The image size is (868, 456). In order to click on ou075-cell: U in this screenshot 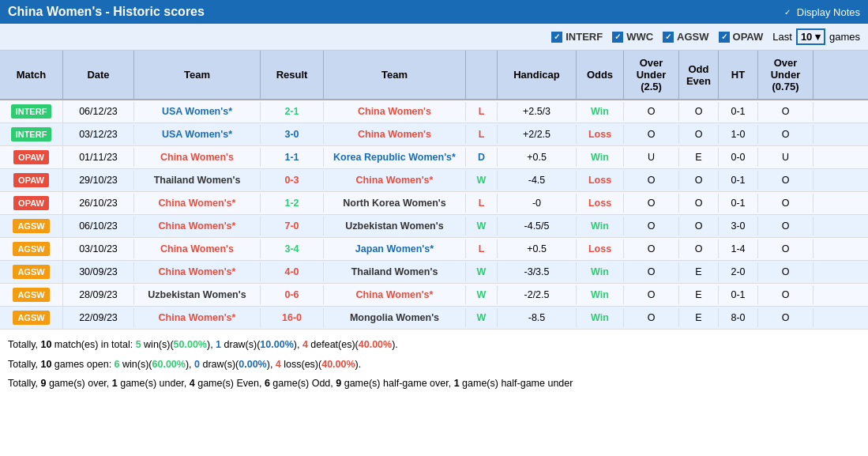, I will do `click(786, 157)`.